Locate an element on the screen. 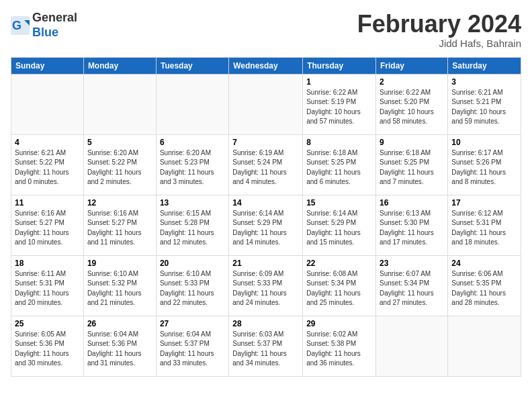 This screenshot has height=411, width=532. day-cell: 8Sunrise: 6:18 AMSunset: 5:25 PMDaylight… is located at coordinates (340, 165).